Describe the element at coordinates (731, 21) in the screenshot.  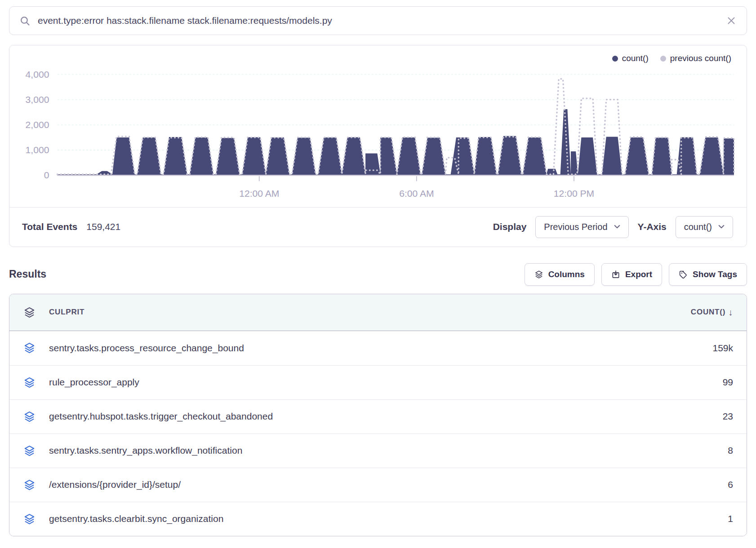
I see `clear-search-icon` at that location.